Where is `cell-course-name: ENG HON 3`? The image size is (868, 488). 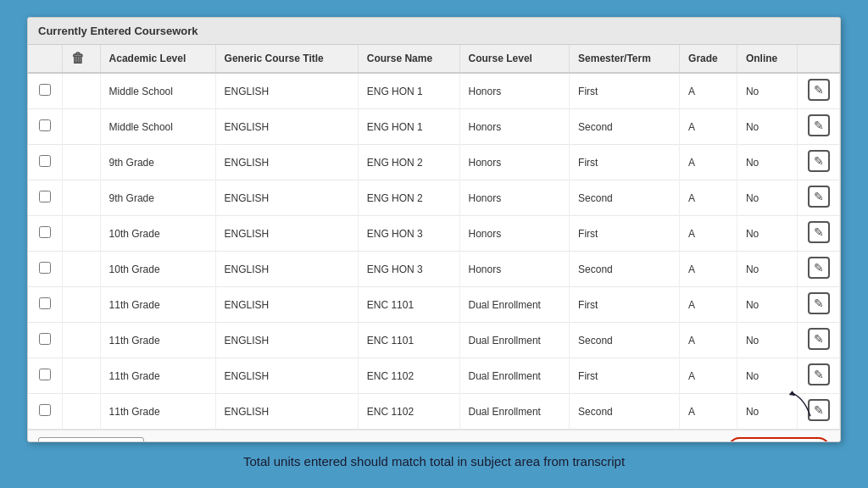
cell-course-name: ENG HON 3 is located at coordinates (409, 234).